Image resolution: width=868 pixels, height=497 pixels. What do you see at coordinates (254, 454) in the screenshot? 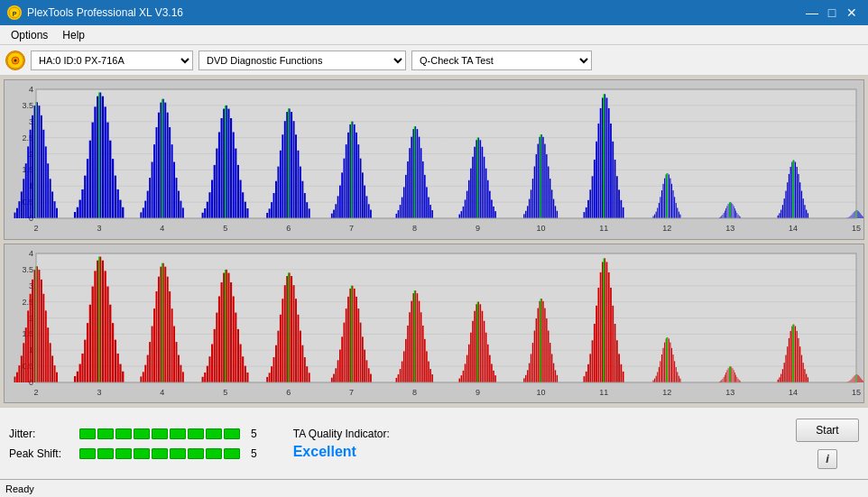
I see `peak-shift-value: 5` at bounding box center [254, 454].